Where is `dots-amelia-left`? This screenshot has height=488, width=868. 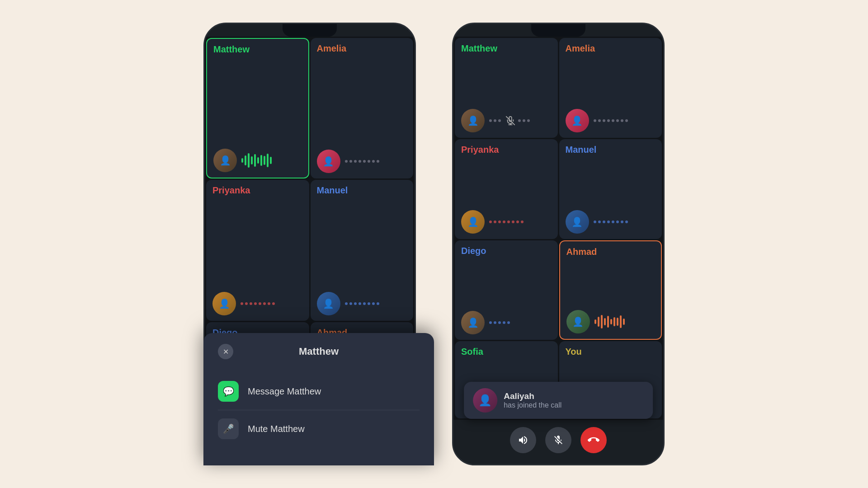 dots-amelia-left is located at coordinates (376, 161).